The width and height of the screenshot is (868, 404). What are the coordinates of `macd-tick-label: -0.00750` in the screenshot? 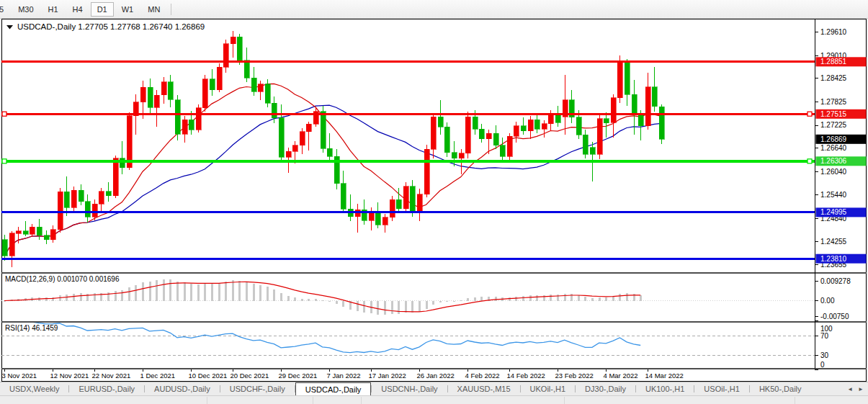 It's located at (835, 317).